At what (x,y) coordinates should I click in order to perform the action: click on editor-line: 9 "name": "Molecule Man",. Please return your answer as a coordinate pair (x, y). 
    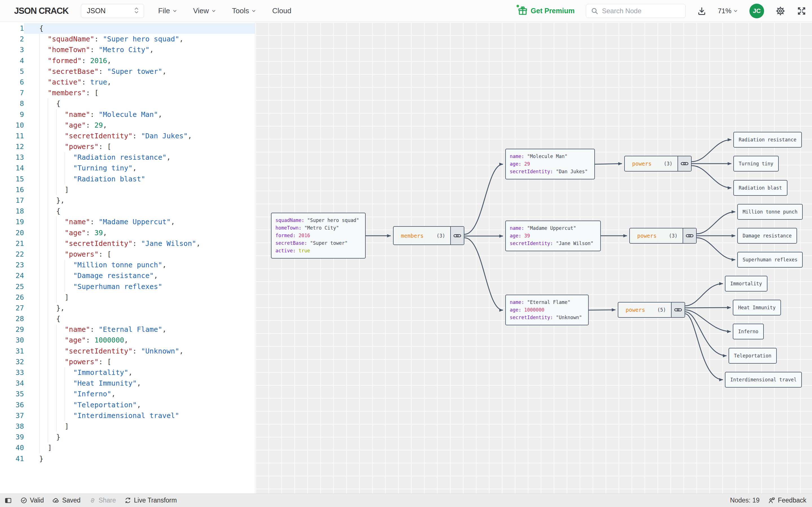
    Looking at the image, I should click on (128, 115).